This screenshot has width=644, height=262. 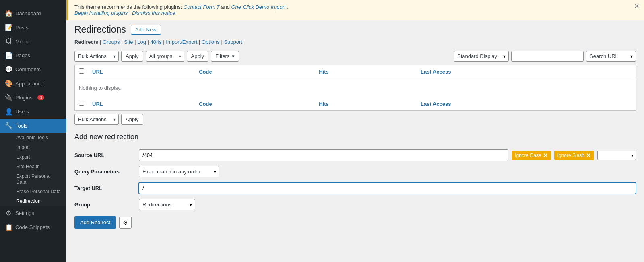 I want to click on sidebar-item-comments: 💬 Comments, so click(x=33, y=69).